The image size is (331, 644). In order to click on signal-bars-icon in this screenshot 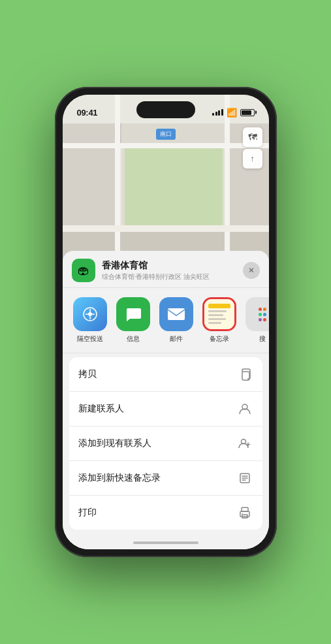, I will do `click(218, 112)`.